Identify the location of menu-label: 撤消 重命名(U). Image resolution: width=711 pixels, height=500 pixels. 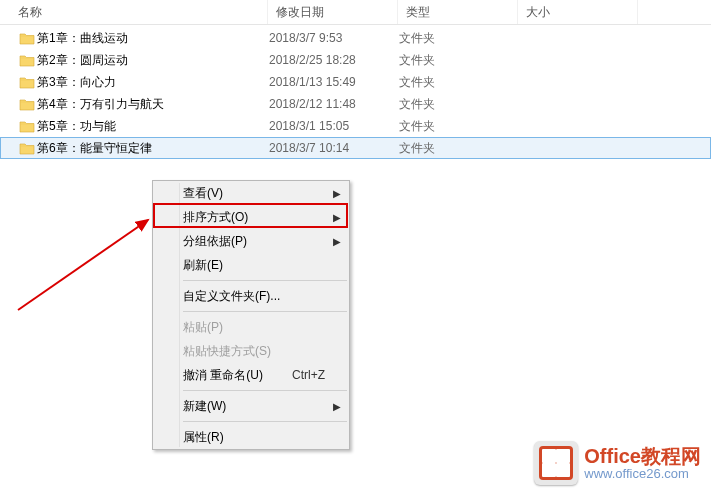
(223, 376).